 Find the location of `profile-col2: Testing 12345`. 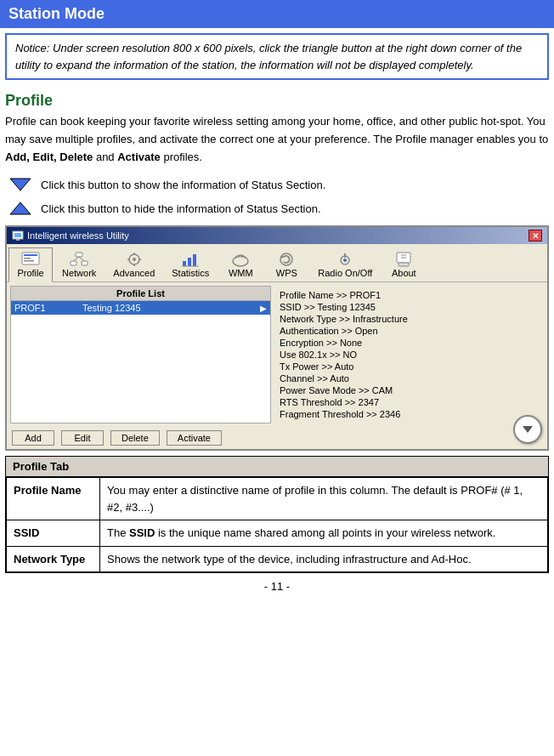

profile-col2: Testing 12345 is located at coordinates (172, 308).